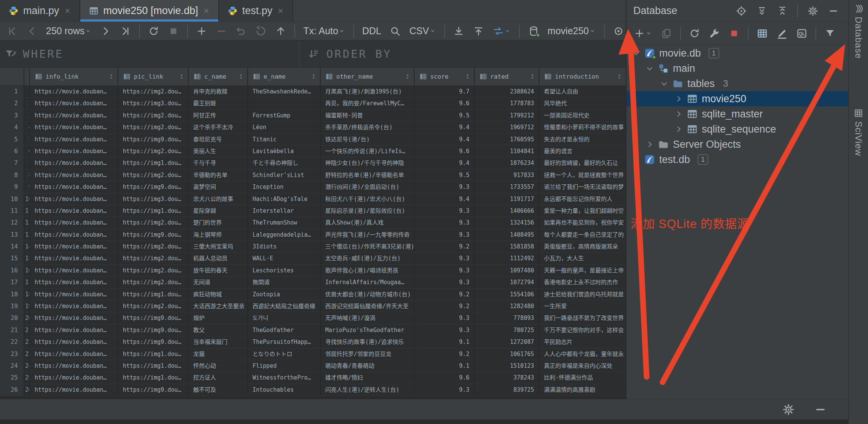 Image resolution: width=868 pixels, height=424 pixels. I want to click on cell-introduction: 迪士尼给我们营造的乌托邦就是, so click(583, 294).